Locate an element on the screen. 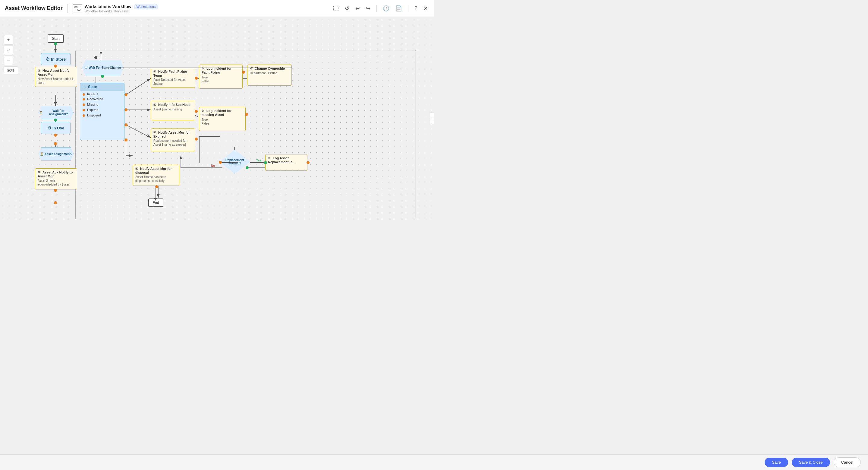 The image size is (868, 470). header-right: ↺ ↩ ↪ 🕐 📄 ? ✕ is located at coordinates (380, 8).